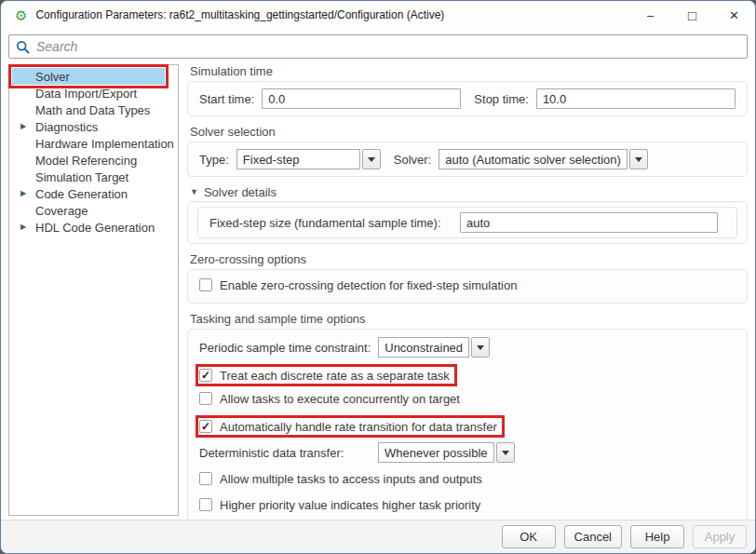 The image size is (756, 554). What do you see at coordinates (412, 160) in the screenshot?
I see `solver-label: Solver:` at bounding box center [412, 160].